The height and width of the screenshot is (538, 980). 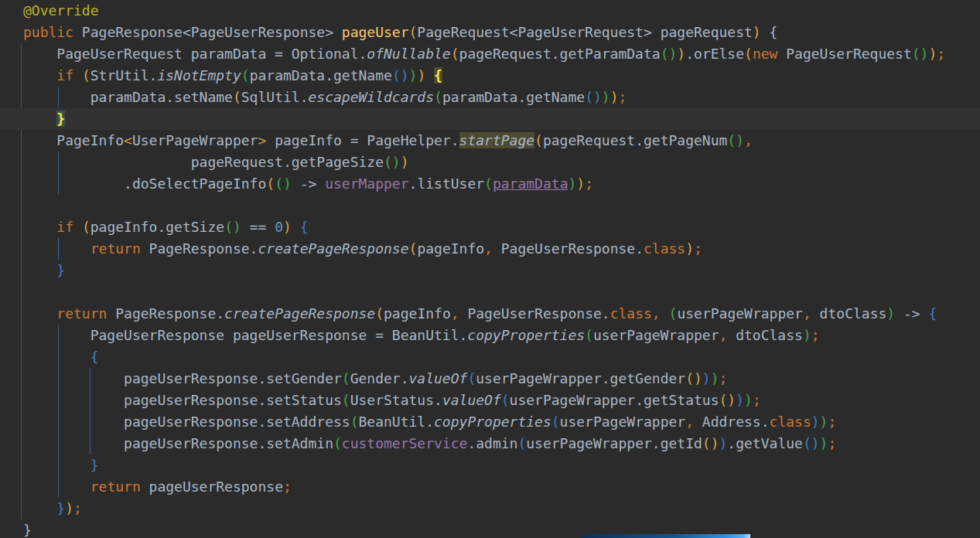 What do you see at coordinates (490, 141) in the screenshot?
I see `code-line: PageInfo<UserPageWrapper> pageInfo = Pag…` at bounding box center [490, 141].